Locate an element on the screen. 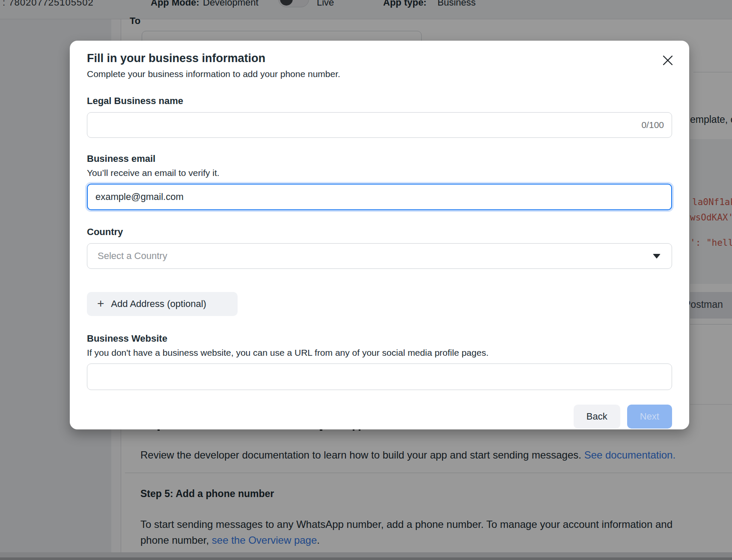 This screenshot has height=560, width=732. business-email-input is located at coordinates (379, 197).